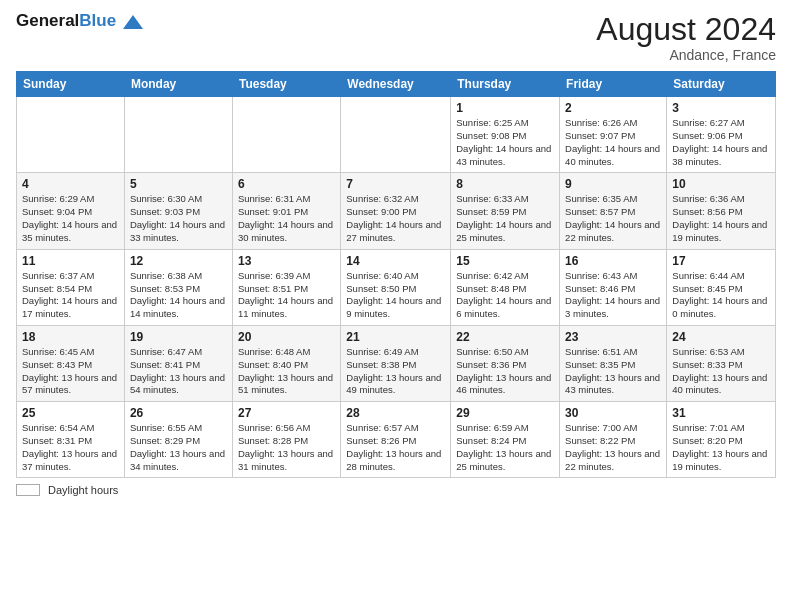  I want to click on day-number: 13, so click(286, 261).